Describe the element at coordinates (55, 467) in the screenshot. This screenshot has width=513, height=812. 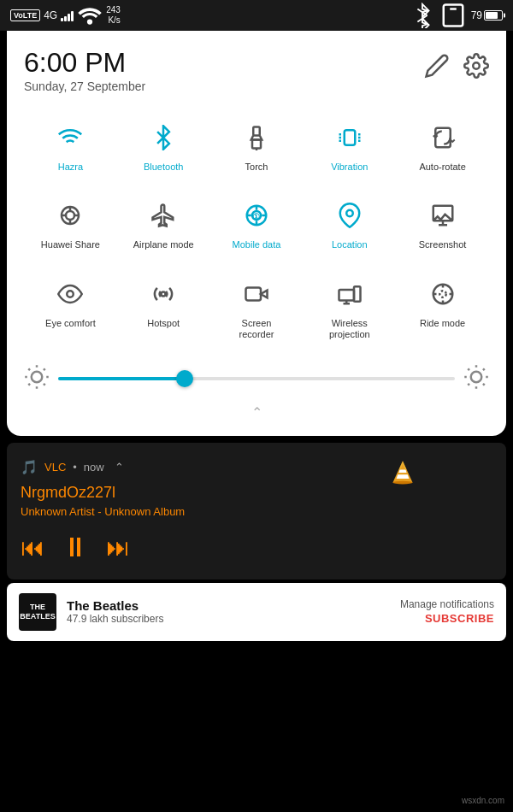
I see `vlc-app-name: VLC` at that location.